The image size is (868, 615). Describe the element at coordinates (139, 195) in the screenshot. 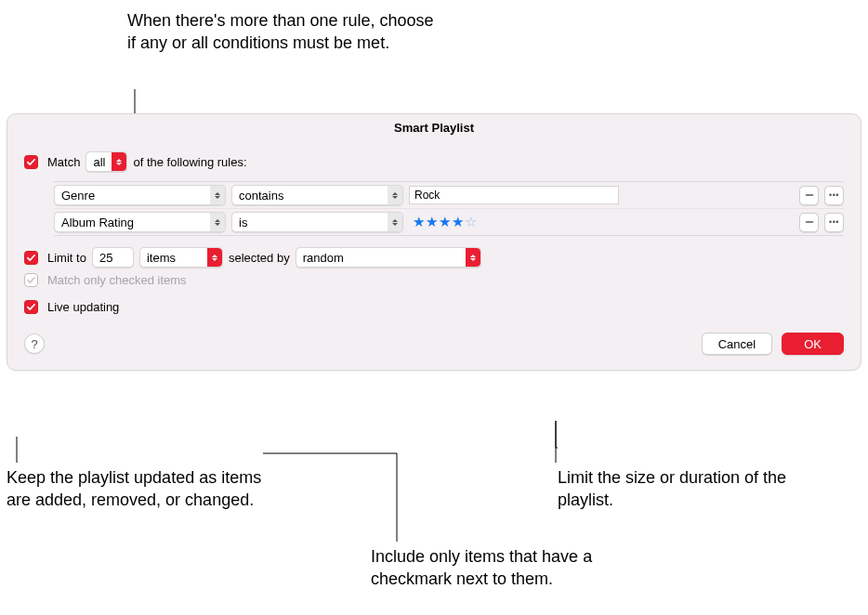

I see `rule-field-popup: Genre` at that location.